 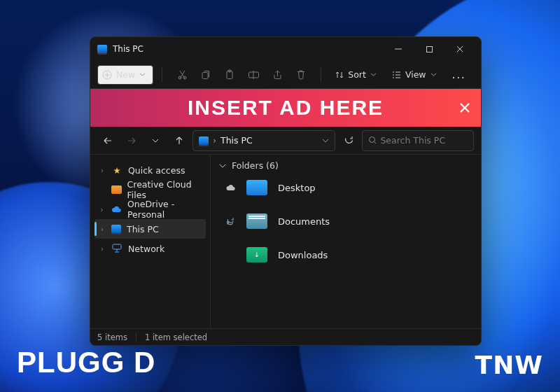 What do you see at coordinates (459, 75) in the screenshot?
I see `more-button: ...` at bounding box center [459, 75].